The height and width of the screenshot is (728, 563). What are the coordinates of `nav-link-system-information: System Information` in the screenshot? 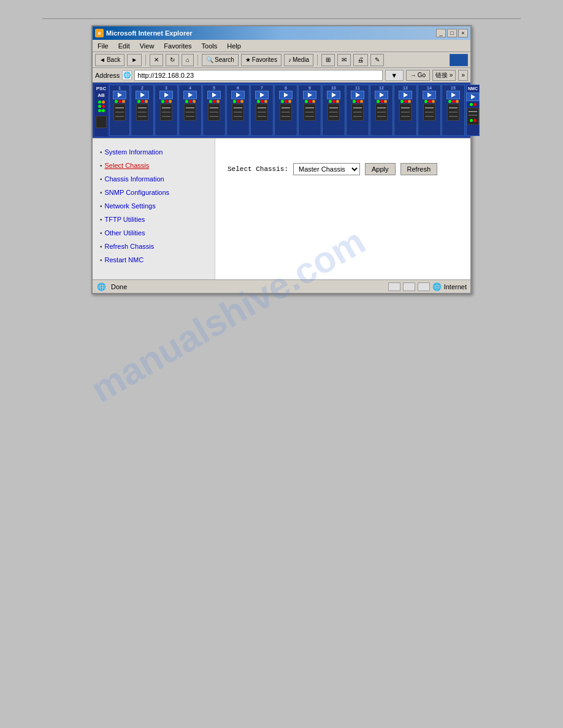 It's located at (134, 152).